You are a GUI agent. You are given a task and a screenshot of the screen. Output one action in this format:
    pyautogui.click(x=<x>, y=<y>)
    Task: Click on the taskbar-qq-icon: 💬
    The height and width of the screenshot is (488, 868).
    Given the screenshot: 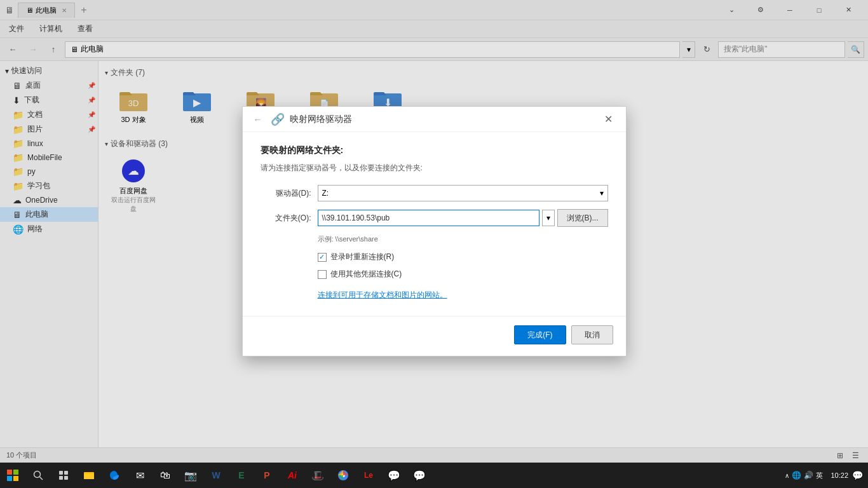 What is the action you would take?
    pyautogui.click(x=394, y=475)
    